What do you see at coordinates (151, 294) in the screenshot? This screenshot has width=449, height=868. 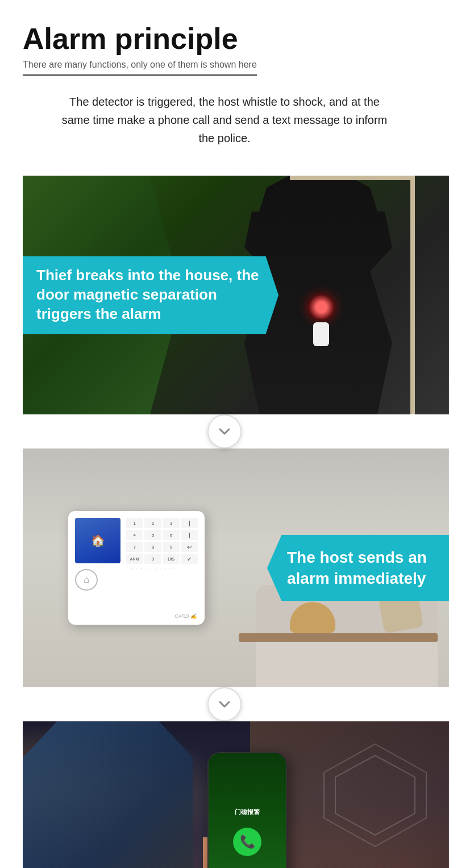 I see `section1-banner: Thief breaks into the house, the door ma…` at bounding box center [151, 294].